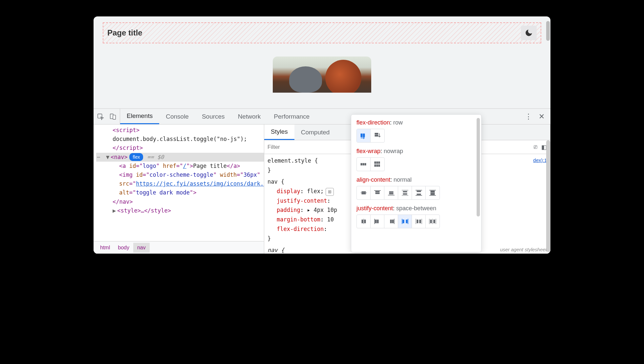 The height and width of the screenshot is (364, 644). Describe the element at coordinates (405, 193) in the screenshot. I see `fp-ac-around` at that location.